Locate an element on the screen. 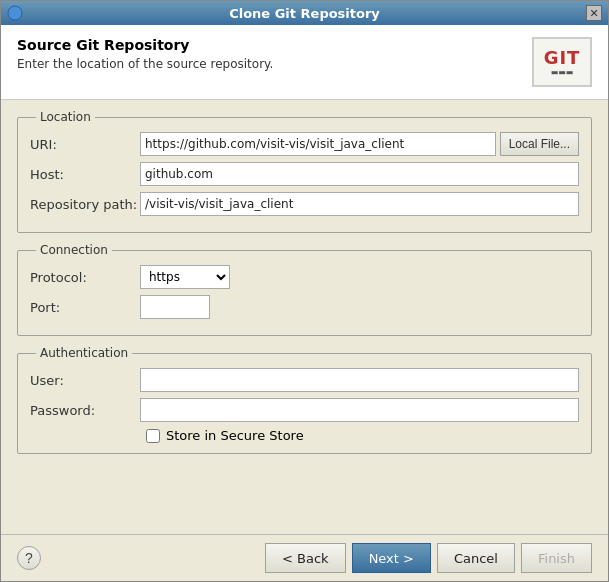 The height and width of the screenshot is (582, 609). host-input is located at coordinates (360, 174).